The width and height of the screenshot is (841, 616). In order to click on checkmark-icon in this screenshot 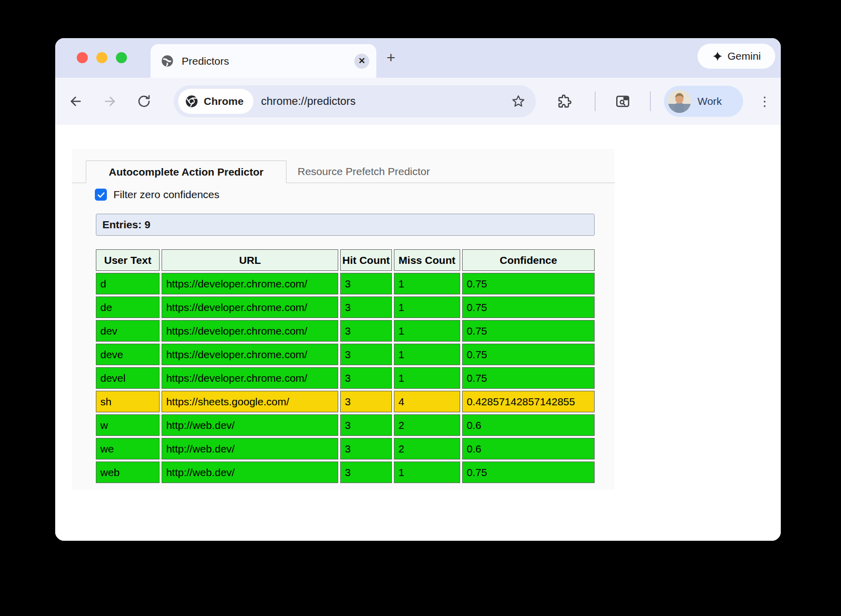, I will do `click(101, 195)`.